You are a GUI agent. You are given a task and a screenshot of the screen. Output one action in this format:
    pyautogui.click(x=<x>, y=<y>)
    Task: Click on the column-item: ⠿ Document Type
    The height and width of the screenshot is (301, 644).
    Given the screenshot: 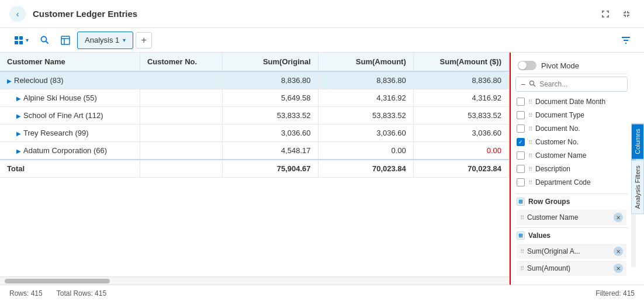 What is the action you would take?
    pyautogui.click(x=572, y=115)
    